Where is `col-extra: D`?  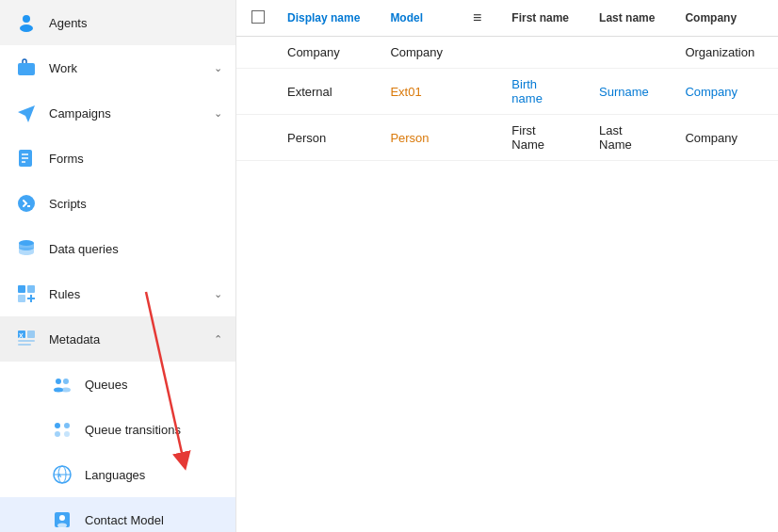 col-extra: D is located at coordinates (774, 19).